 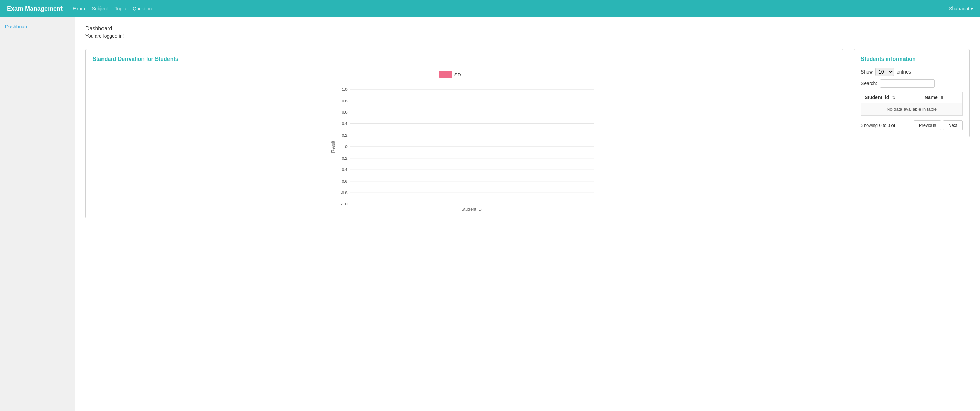 I want to click on col-name: Name ⇅, so click(x=942, y=97).